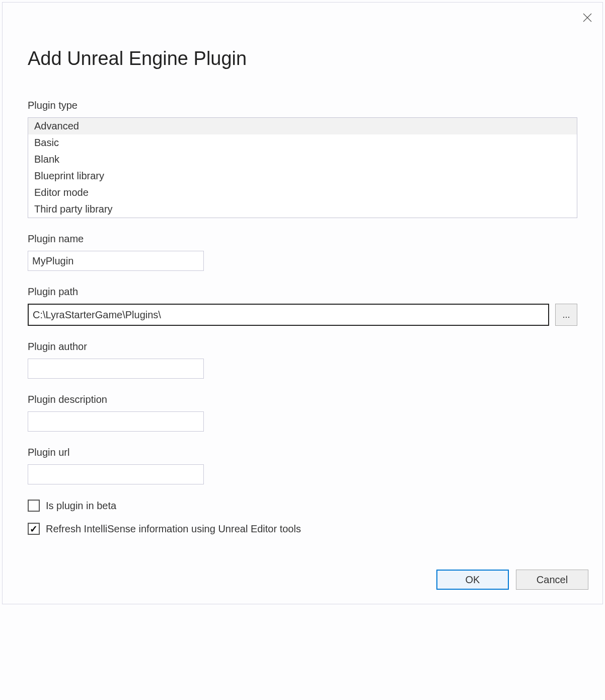 Image resolution: width=605 pixels, height=700 pixels. Describe the element at coordinates (302, 126) in the screenshot. I see `plugin-type-option-advanced: Advanced` at that location.